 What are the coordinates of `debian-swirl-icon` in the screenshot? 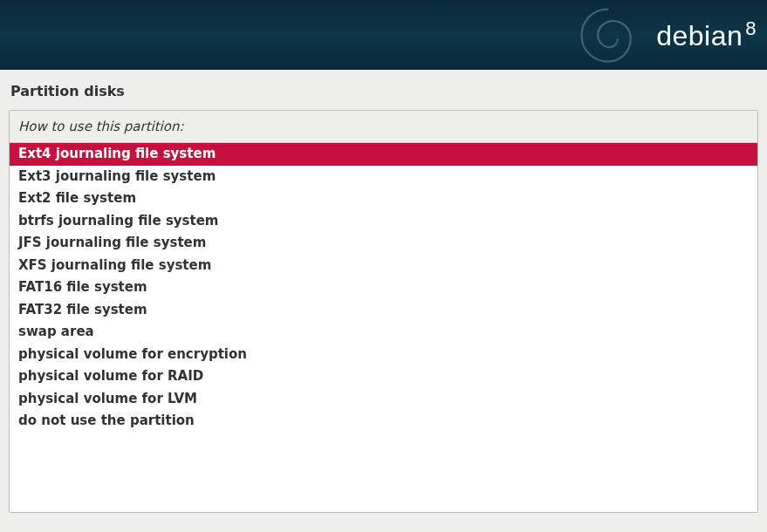 It's located at (607, 35).